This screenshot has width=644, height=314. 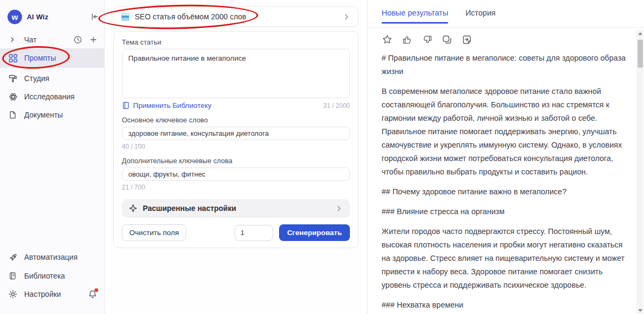 What do you see at coordinates (254, 233) in the screenshot?
I see `generation-count-input` at bounding box center [254, 233].